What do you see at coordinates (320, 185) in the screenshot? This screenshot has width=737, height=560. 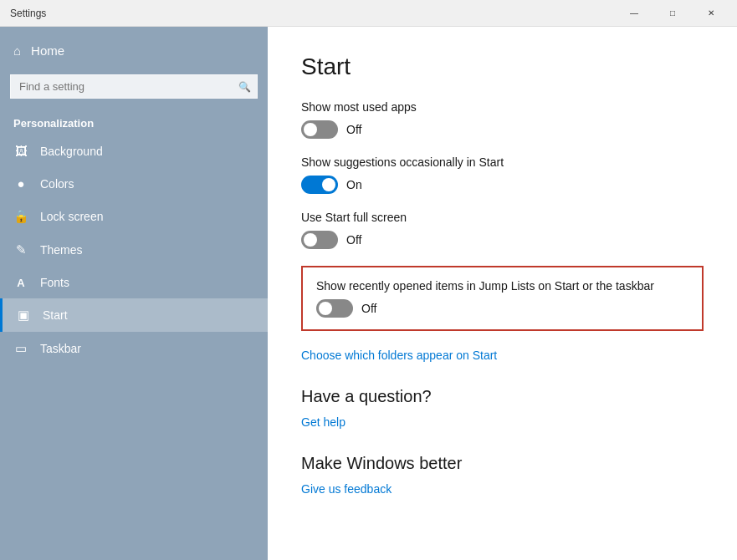 I see `suggestions-toggle` at bounding box center [320, 185].